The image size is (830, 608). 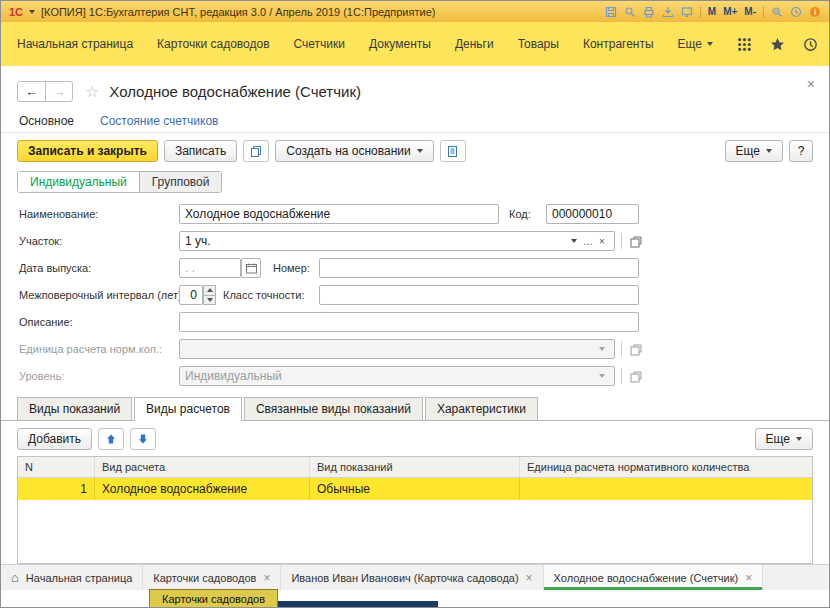 What do you see at coordinates (210, 290) in the screenshot?
I see `spin-up-icon` at bounding box center [210, 290].